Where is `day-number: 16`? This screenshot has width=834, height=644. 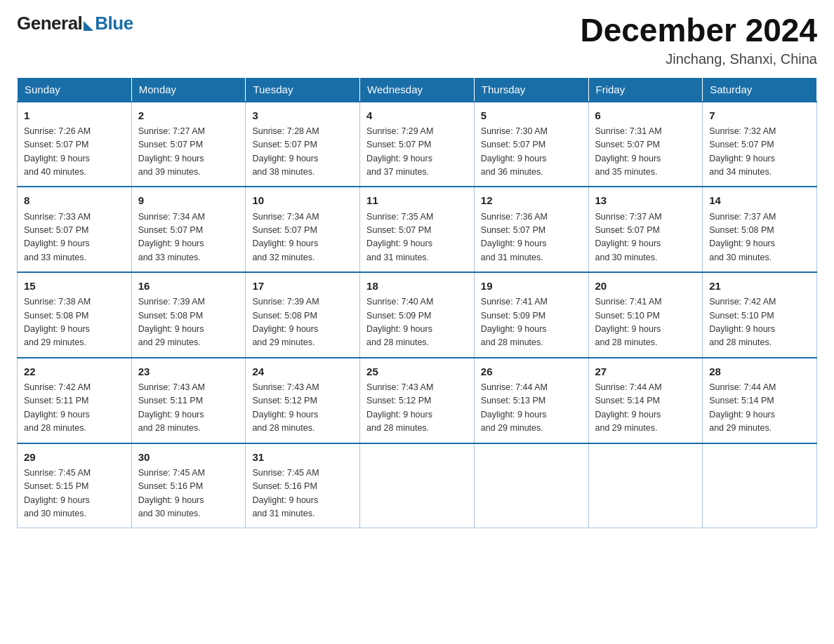 day-number: 16 is located at coordinates (189, 286).